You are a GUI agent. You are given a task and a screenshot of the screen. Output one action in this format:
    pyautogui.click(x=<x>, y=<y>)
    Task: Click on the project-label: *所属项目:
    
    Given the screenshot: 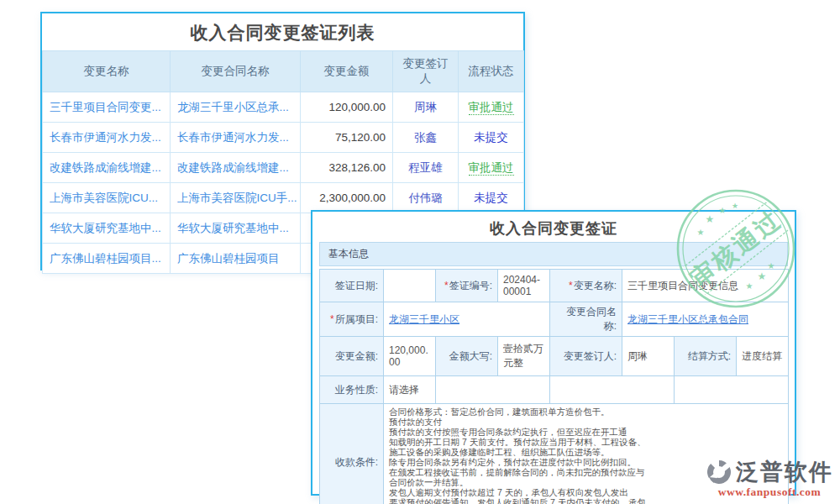 What is the action you would take?
    pyautogui.click(x=352, y=319)
    